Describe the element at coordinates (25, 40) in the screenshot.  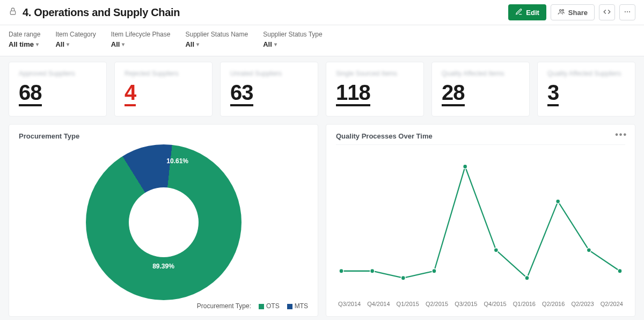
I see `filter-date-range: Date range All time ▾` at that location.